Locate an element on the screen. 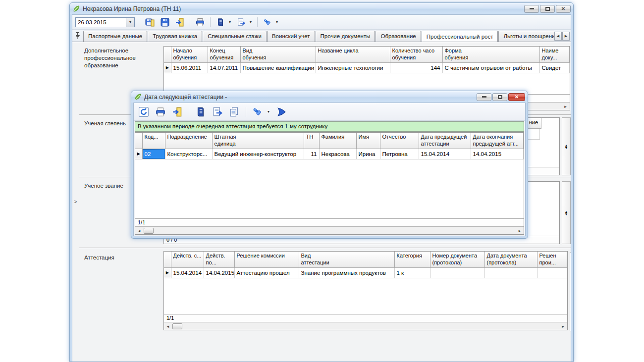 The image size is (644, 362). column-header: Решен прои... is located at coordinates (552, 259).